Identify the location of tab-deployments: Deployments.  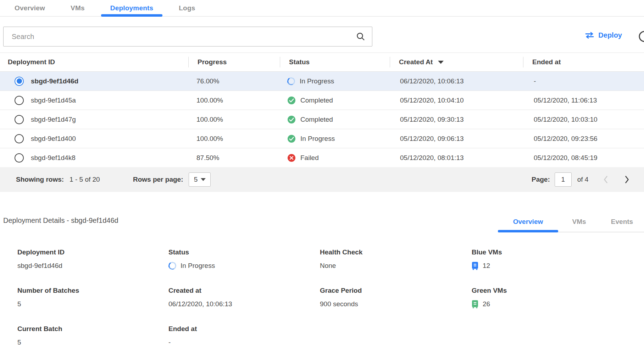
(132, 8).